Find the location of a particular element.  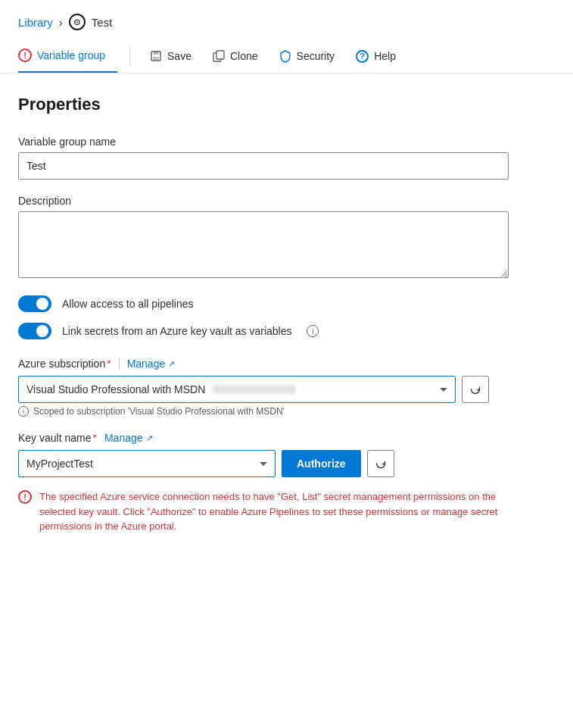

description-field: Description is located at coordinates (286, 238).